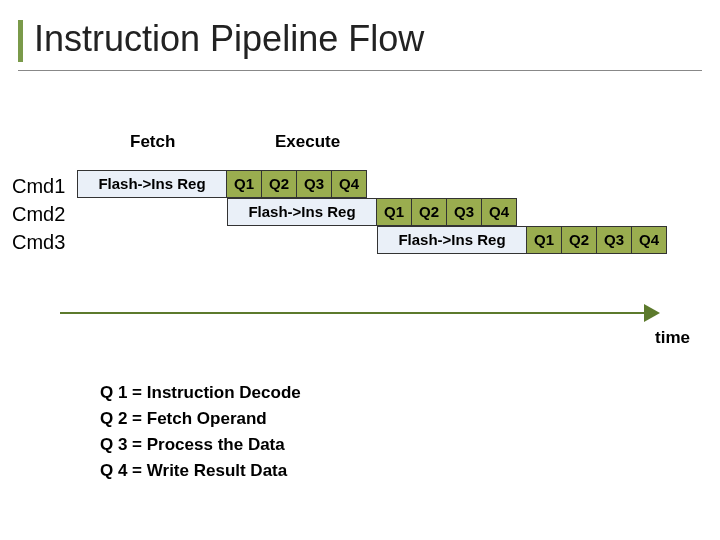  What do you see at coordinates (200, 471) in the screenshot?
I see `legend-item: Q 4 = Write Result Data` at bounding box center [200, 471].